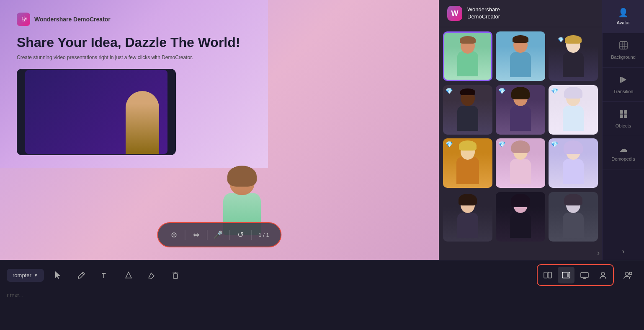 Image resolution: width=644 pixels, height=330 pixels. Describe the element at coordinates (196, 235) in the screenshot. I see `mirror-ctrl-button: ⇔` at that location.